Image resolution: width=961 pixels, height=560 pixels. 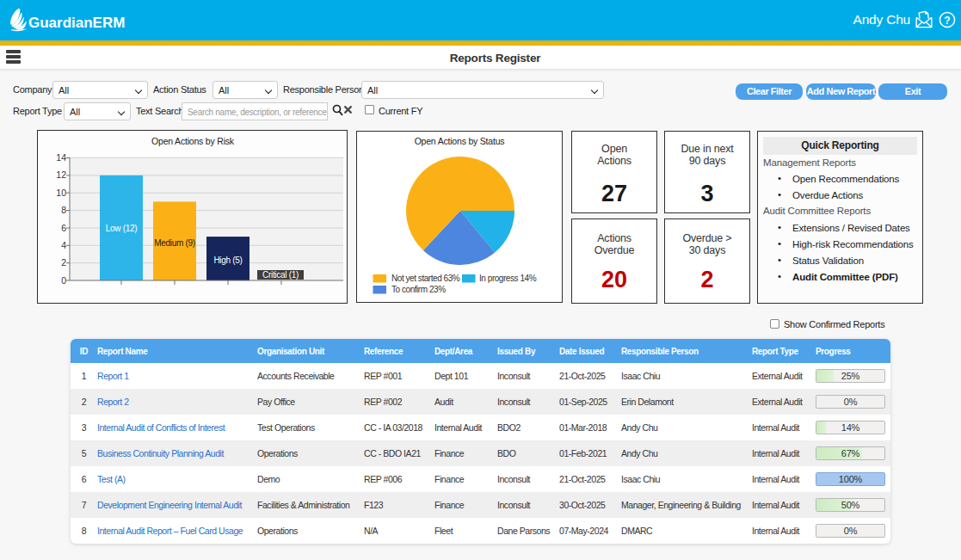 What do you see at coordinates (64, 210) in the screenshot?
I see `svg-text: 8` at bounding box center [64, 210].